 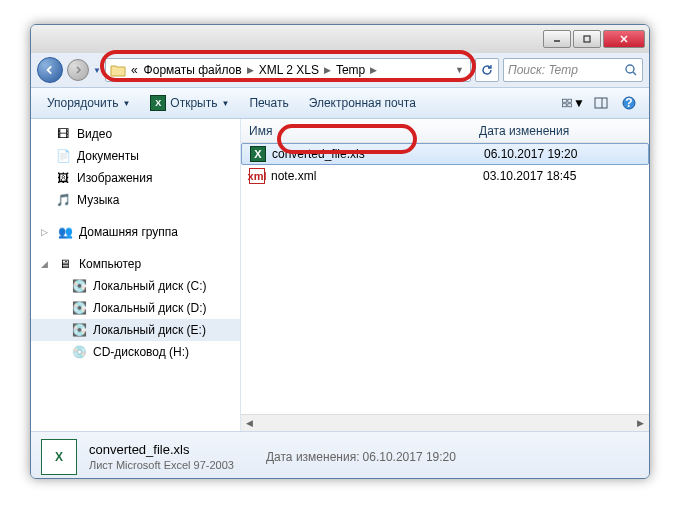 What do you see at coordinates (624, 39) in the screenshot?
I see `close-button` at bounding box center [624, 39].